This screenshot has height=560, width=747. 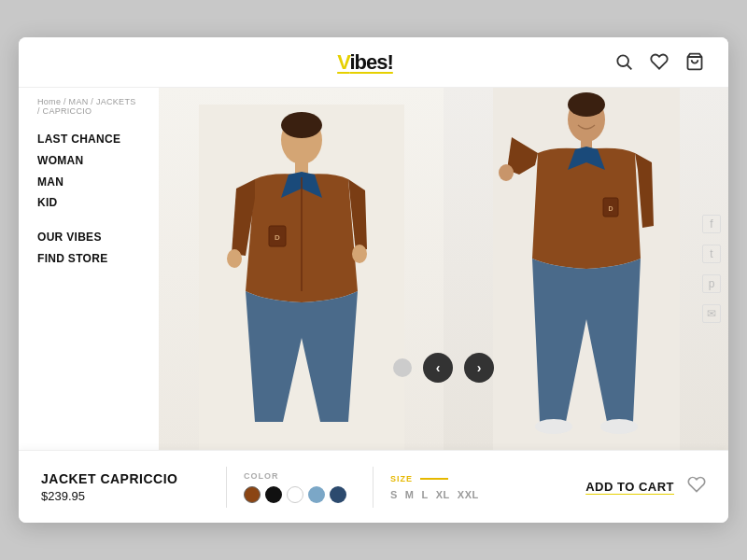 What do you see at coordinates (252, 495) in the screenshot?
I see `swatch-brown` at bounding box center [252, 495].